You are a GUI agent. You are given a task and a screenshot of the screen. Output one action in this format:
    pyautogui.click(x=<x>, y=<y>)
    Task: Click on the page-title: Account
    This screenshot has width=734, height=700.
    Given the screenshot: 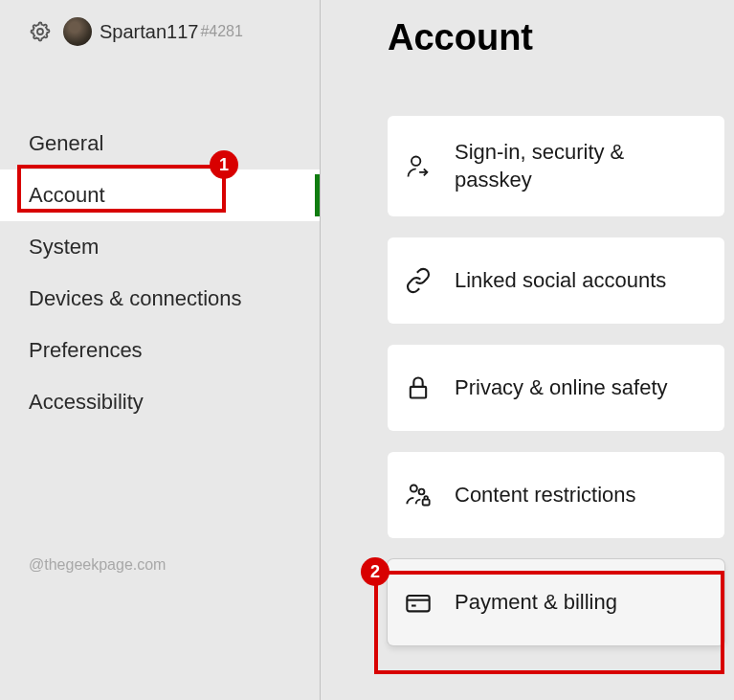 What is the action you would take?
    pyautogui.click(x=556, y=38)
    